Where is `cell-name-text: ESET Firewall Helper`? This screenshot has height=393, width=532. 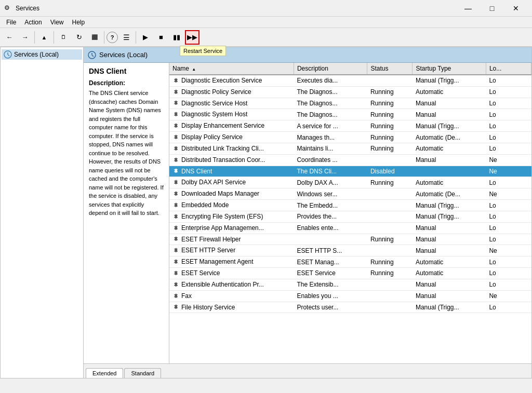
cell-name-text: ESET Firewall Helper is located at coordinates (211, 239).